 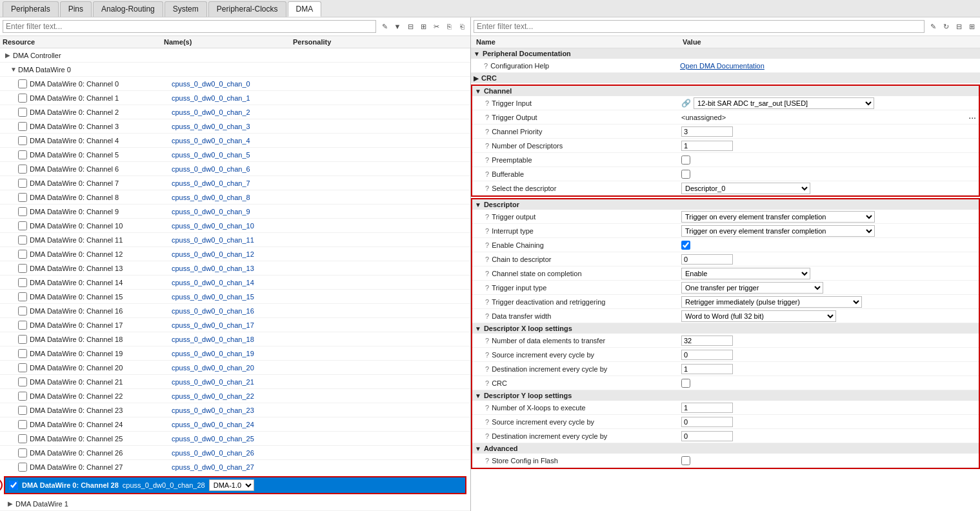 What do you see at coordinates (772, 302) in the screenshot?
I see `trigger-deactivation-dropdown: Retrigger immediately (pulse trigger)` at bounding box center [772, 302].